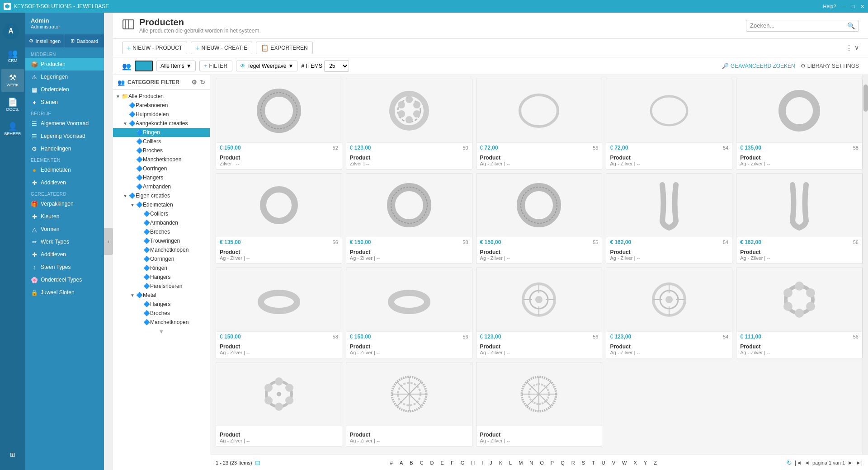 The height and width of the screenshot is (470, 868). I want to click on product-card-18: Product Ag - Zilver | --, so click(539, 404).